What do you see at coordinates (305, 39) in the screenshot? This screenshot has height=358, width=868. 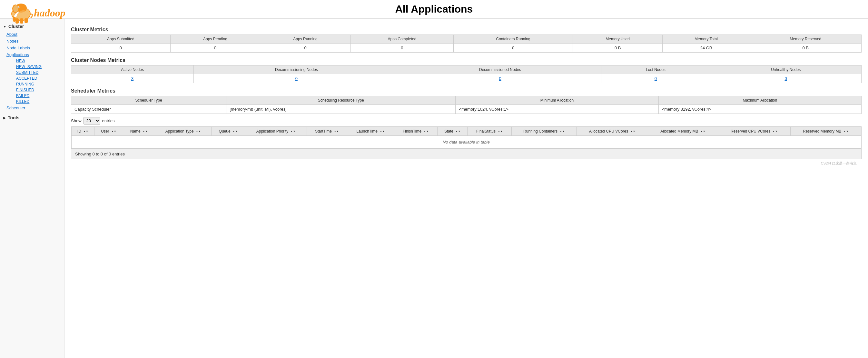 I see `col-apps-running: Apps Running` at bounding box center [305, 39].